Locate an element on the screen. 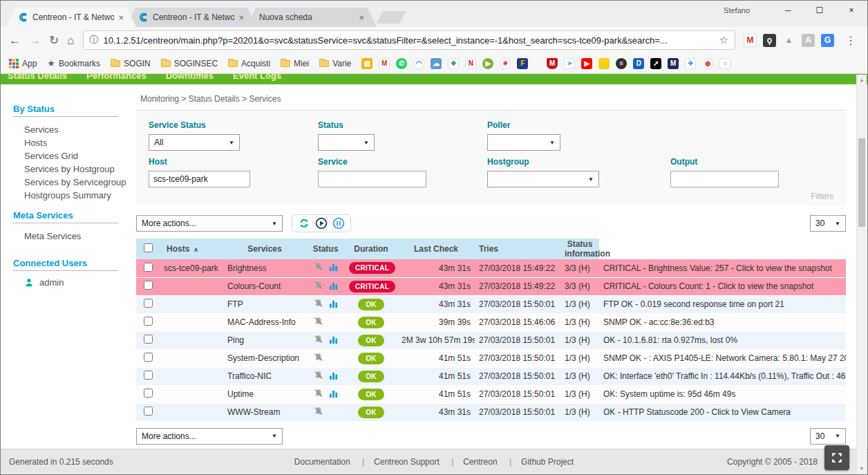 The image size is (868, 475). lightbulb-extension-icon: ϙ is located at coordinates (770, 40).